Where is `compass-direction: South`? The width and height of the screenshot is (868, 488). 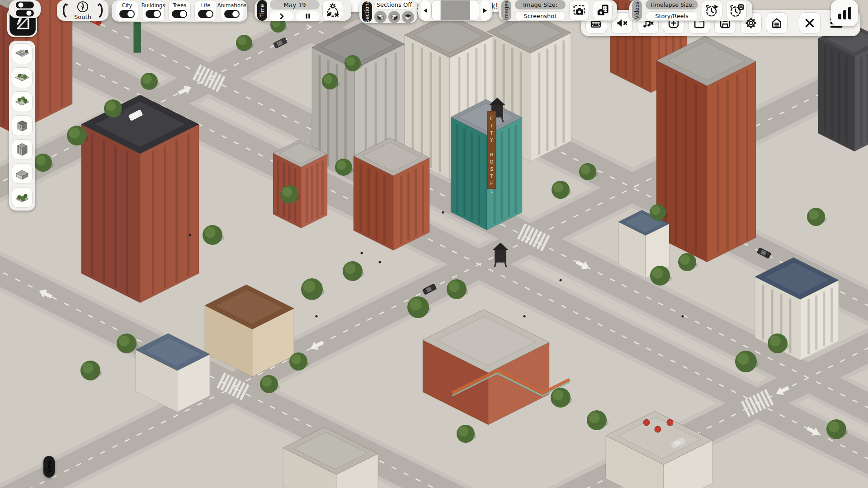 compass-direction: South is located at coordinates (83, 17).